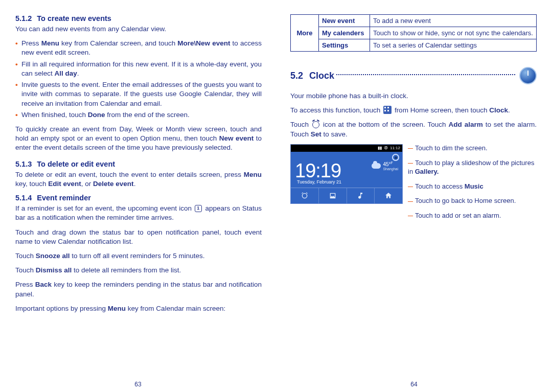  I want to click on weather-widget: 45°F Shanghai, so click(385, 166).